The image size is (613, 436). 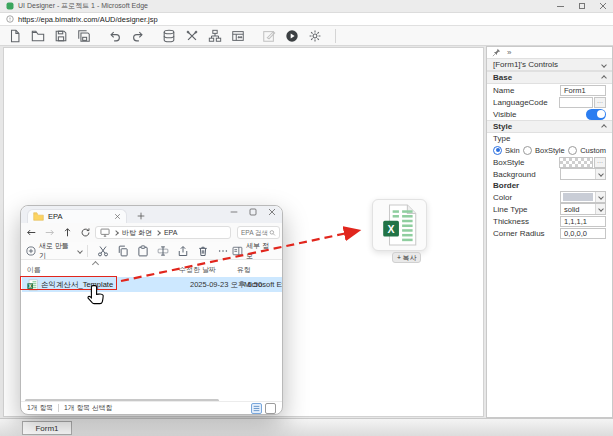 What do you see at coordinates (253, 212) in the screenshot?
I see `explorer-maximize-icon` at bounding box center [253, 212].